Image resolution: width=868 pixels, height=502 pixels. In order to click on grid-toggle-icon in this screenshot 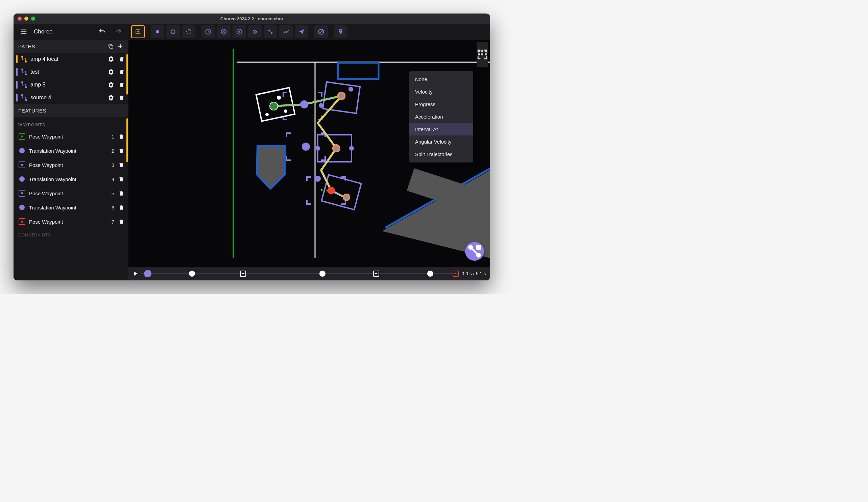, I will do `click(482, 61)`.